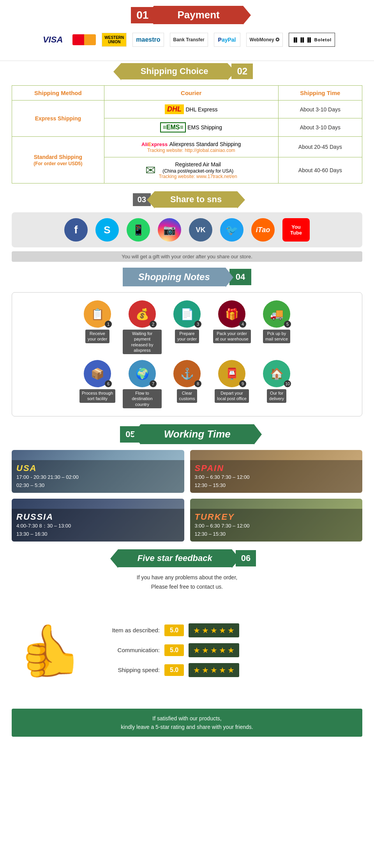  What do you see at coordinates (320, 109) in the screenshot?
I see `dhl-time: About 3-10 Days` at bounding box center [320, 109].